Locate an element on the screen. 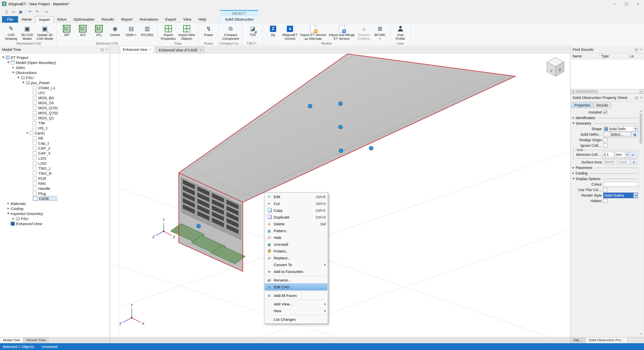 The width and height of the screenshot is (644, 350). dock-tab-version-tree: Version Tree is located at coordinates (36, 340).